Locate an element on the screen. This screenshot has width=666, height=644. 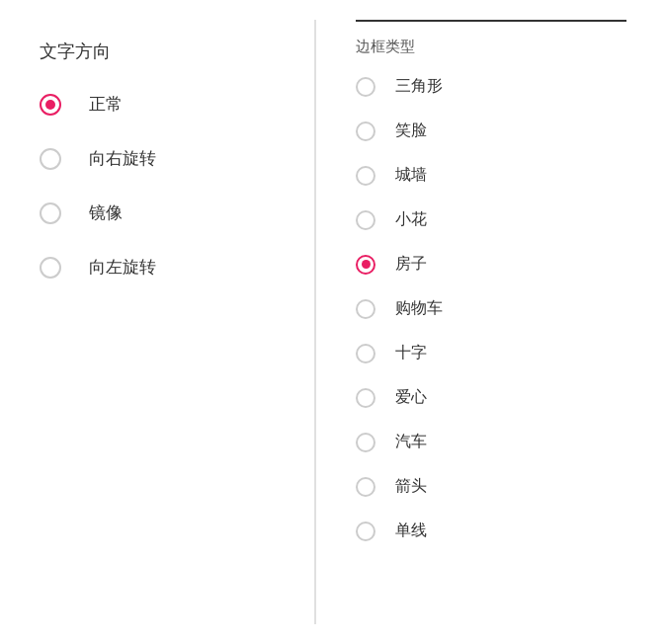
radio-circle-arrow is located at coordinates (366, 487).